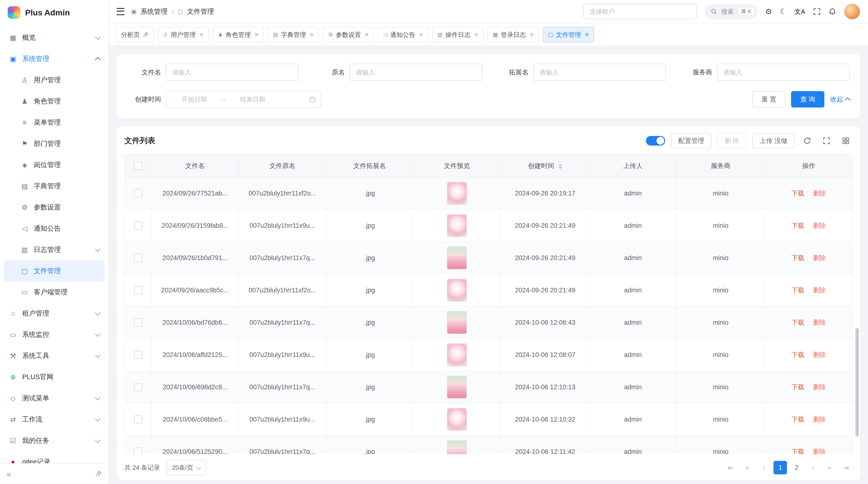  What do you see at coordinates (769, 11) in the screenshot?
I see `settings-gear-icon: ⚙` at bounding box center [769, 11].